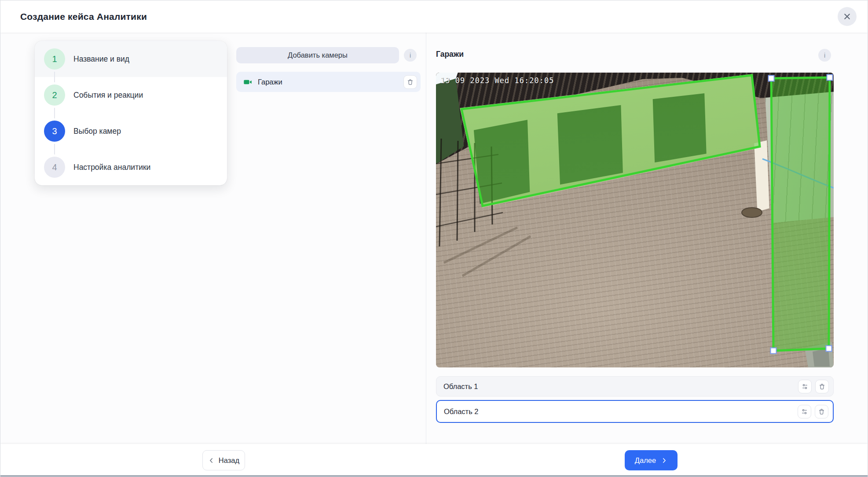 The image size is (868, 477). What do you see at coordinates (635, 386) in the screenshot?
I see `region-list-item-1: Область 1` at bounding box center [635, 386].